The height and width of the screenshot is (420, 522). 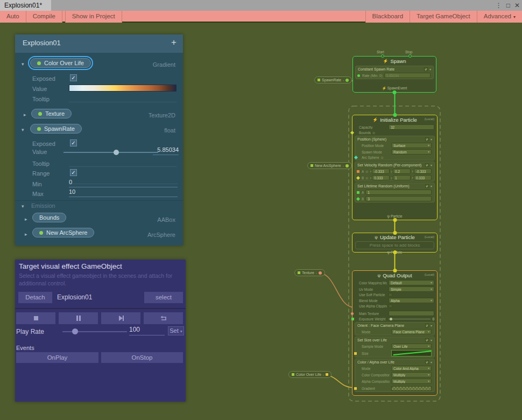 What do you see at coordinates (411, 381) in the screenshot?
I see `alpha-composition-dropdown: Multiply▾` at bounding box center [411, 381].